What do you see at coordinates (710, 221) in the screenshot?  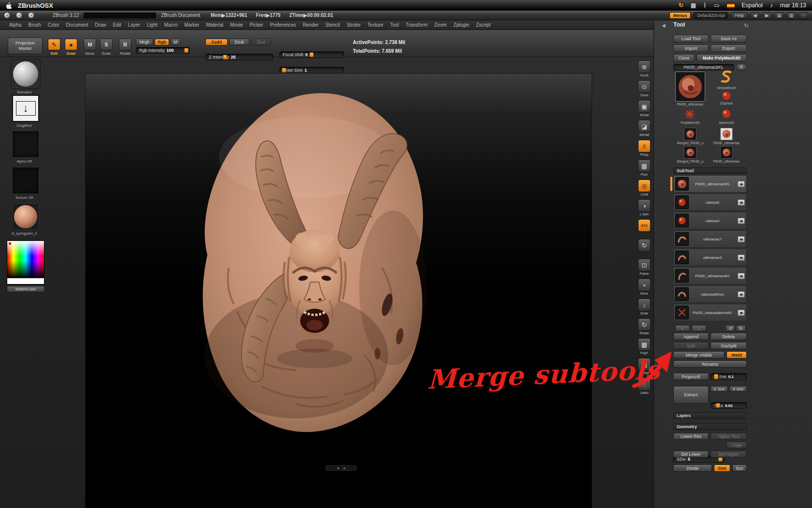 I see `subtool-item: cabeza3` at bounding box center [710, 221].